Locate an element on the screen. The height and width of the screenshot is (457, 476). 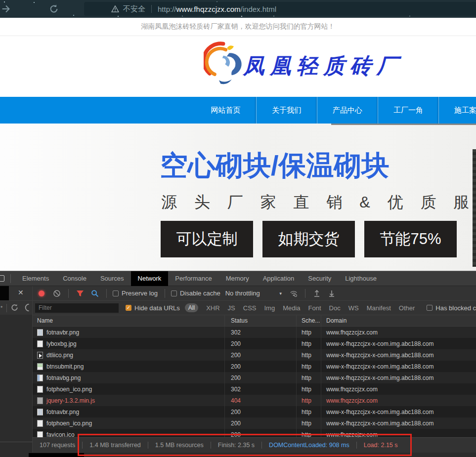
devtools-tab: Memory is located at coordinates (237, 279).